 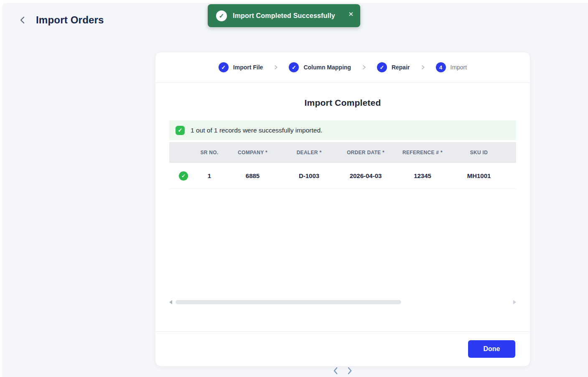 I want to click on scrollbar-thumb, so click(x=288, y=302).